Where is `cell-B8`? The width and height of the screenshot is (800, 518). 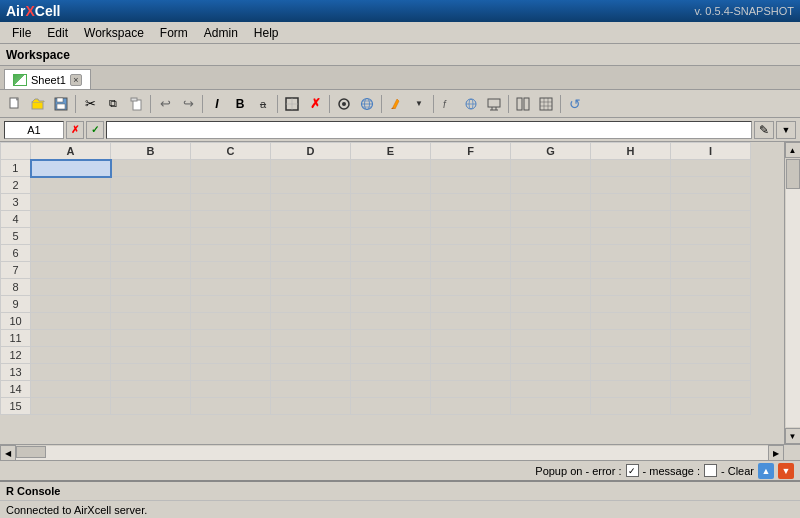
cell-B8 is located at coordinates (151, 288).